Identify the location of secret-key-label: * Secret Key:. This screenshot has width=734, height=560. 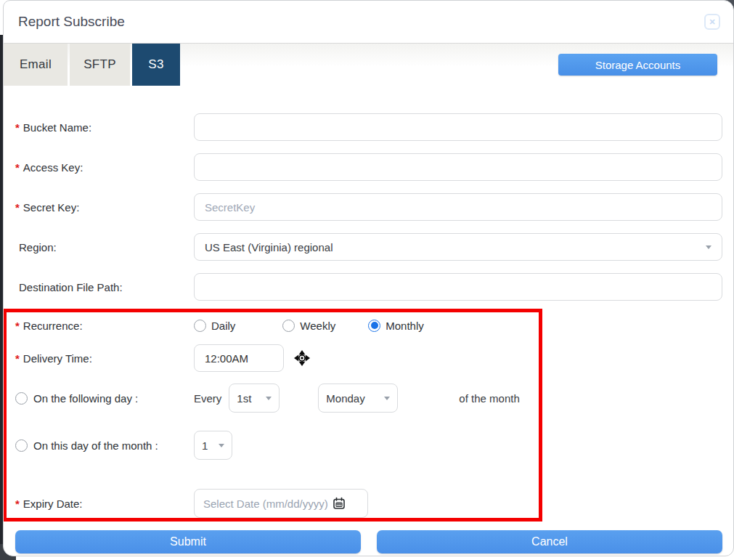
(105, 208).